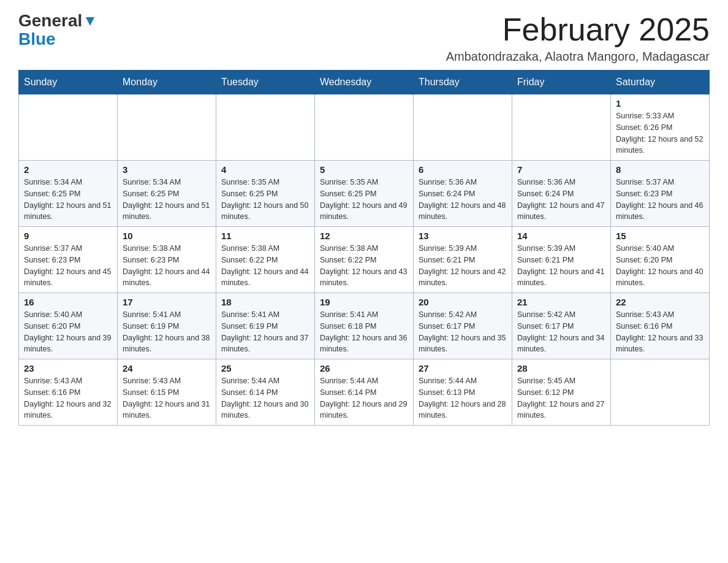  I want to click on calendar-cell: 27Sunrise: 5:44 AMSunset: 6:13 PMDayligh…, so click(463, 393).